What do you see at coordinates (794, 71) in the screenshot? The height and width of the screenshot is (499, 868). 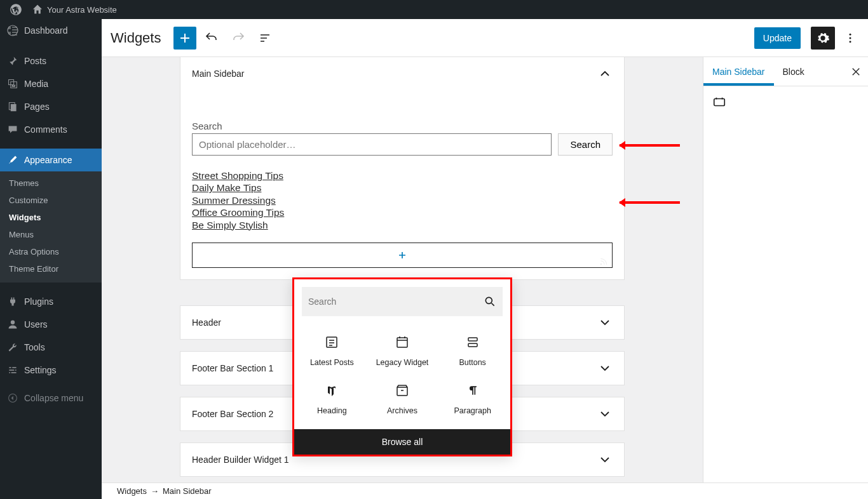 I see `tab-block: Block` at bounding box center [794, 71].